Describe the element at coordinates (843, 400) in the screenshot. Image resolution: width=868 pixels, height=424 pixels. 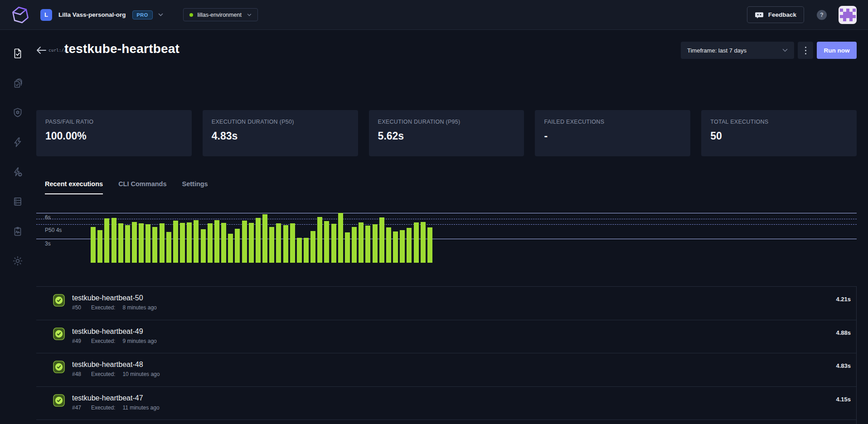
I see `execution-duration: 4.15s` at that location.